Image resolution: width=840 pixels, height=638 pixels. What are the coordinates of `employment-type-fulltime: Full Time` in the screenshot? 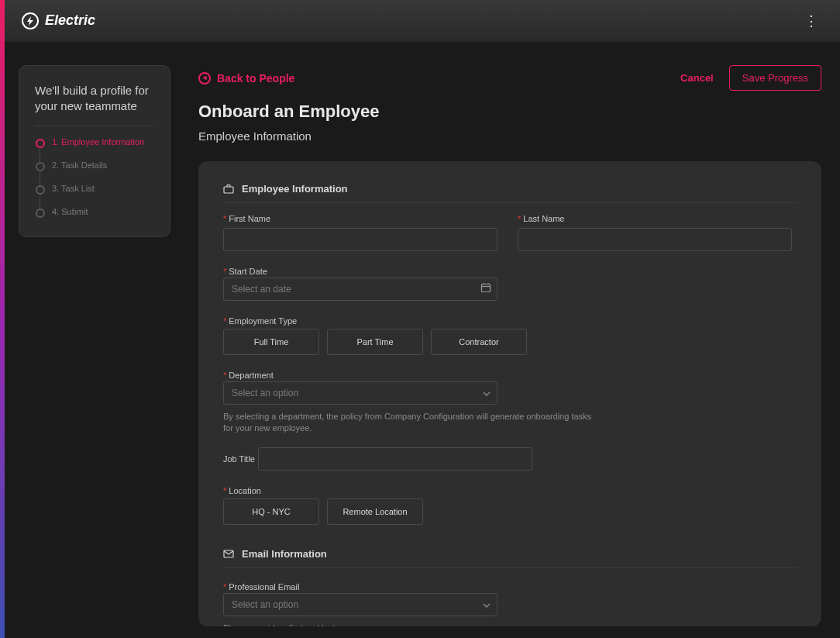 It's located at (271, 342).